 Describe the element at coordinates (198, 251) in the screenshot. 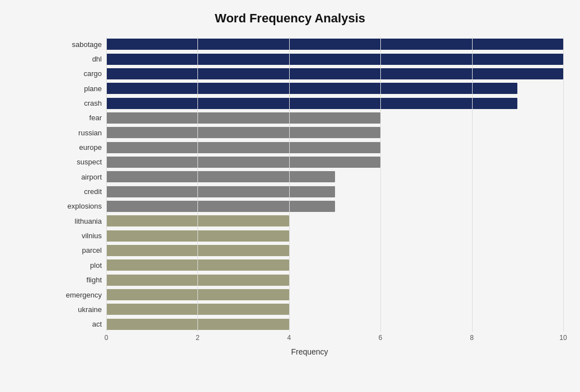

I see `bar-parcel` at that location.